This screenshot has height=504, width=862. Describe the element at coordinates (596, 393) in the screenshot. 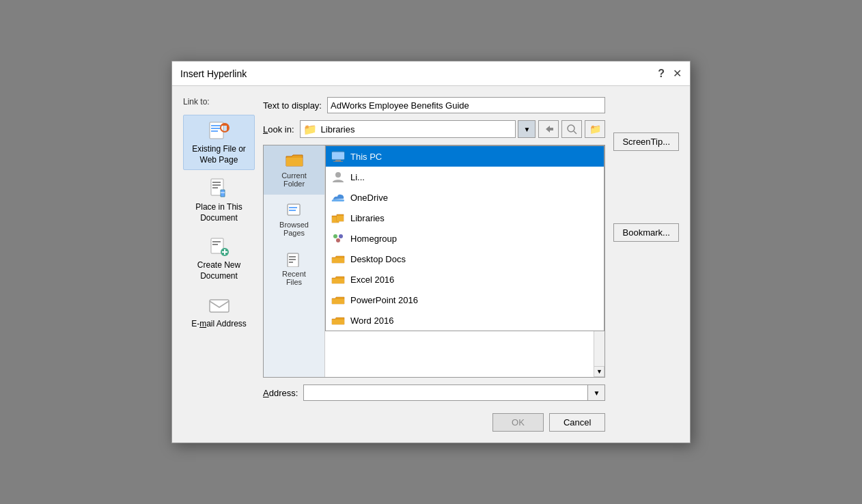

I see `address-dropdown-arrow: ▼` at that location.